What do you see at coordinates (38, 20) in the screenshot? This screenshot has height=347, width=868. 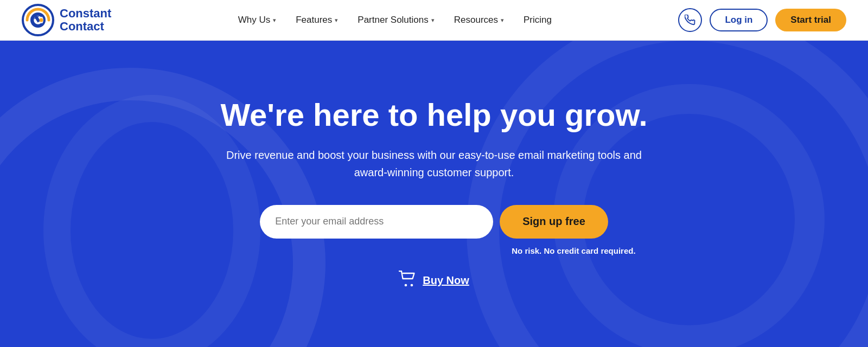 I see `logo-icon` at bounding box center [38, 20].